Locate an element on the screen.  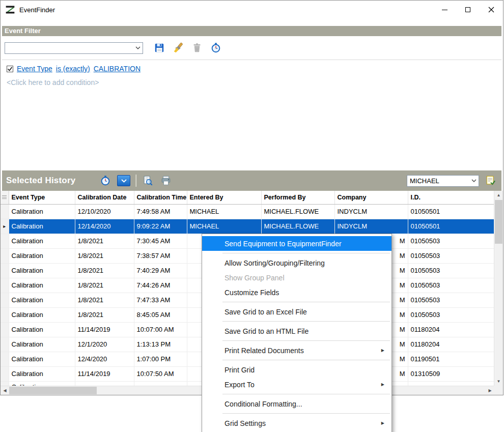
user-combo: MICHAEL is located at coordinates (443, 181).